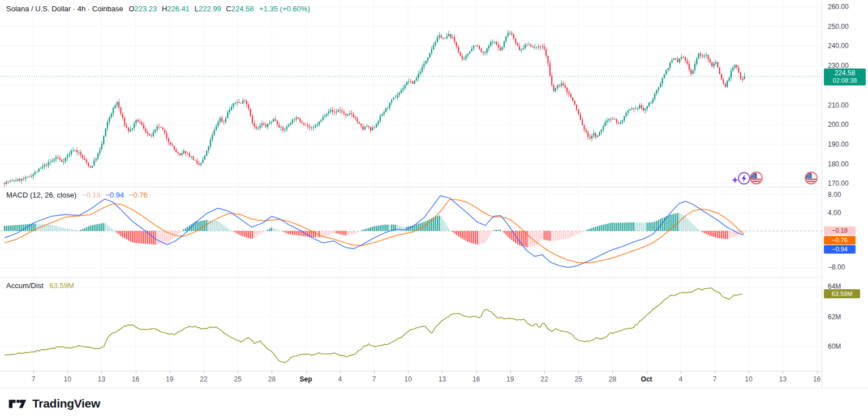  Describe the element at coordinates (25, 285) in the screenshot. I see `accum-dist-title: Accum/Dist` at that location.